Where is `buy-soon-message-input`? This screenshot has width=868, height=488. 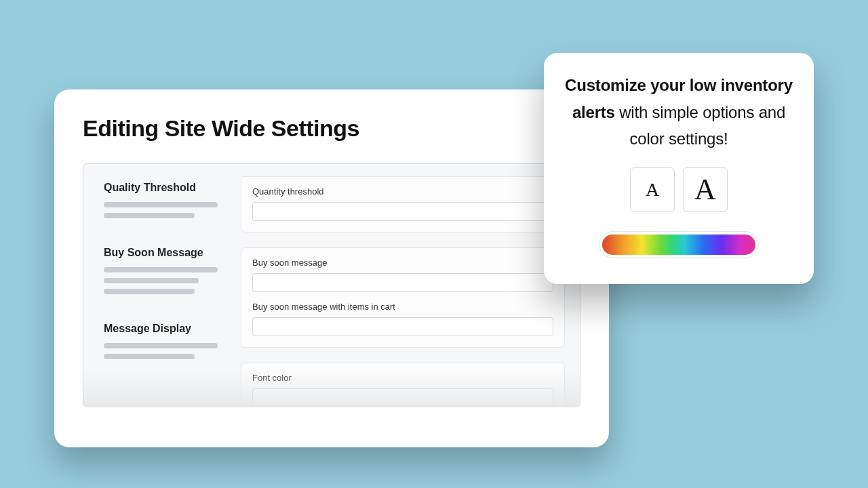
buy-soon-message-input is located at coordinates (403, 283).